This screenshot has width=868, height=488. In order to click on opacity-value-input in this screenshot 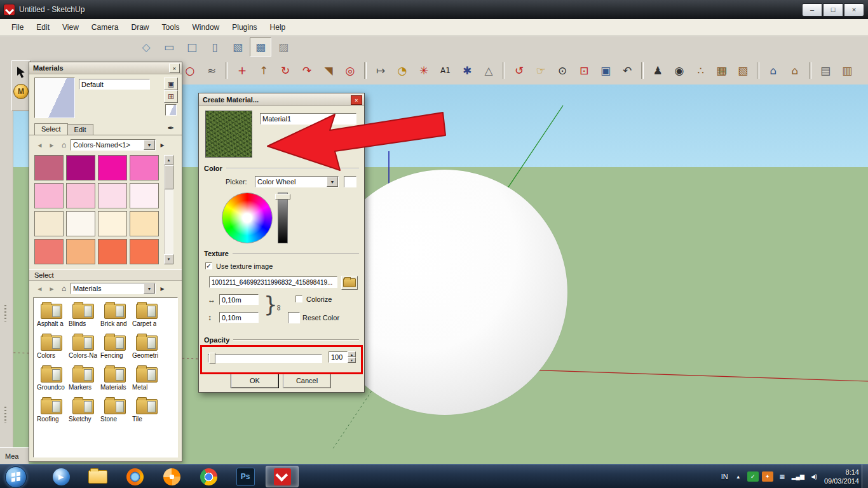, I will do `click(338, 357)`.